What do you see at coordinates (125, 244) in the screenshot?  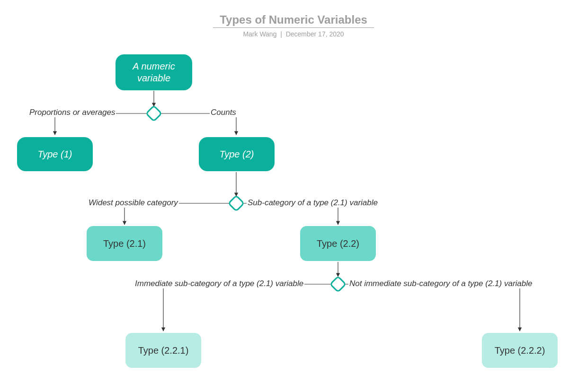 I see `node-type21: Type (2.1)` at bounding box center [125, 244].